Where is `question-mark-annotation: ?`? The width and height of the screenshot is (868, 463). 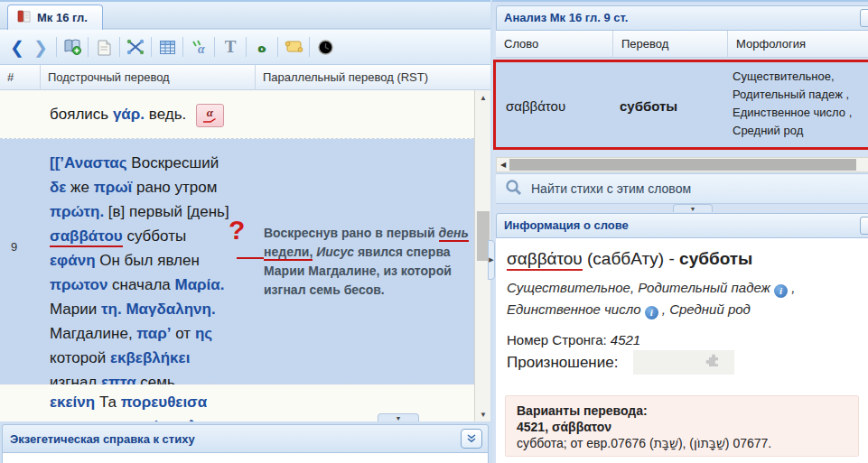 question-mark-annotation: ? is located at coordinates (237, 230).